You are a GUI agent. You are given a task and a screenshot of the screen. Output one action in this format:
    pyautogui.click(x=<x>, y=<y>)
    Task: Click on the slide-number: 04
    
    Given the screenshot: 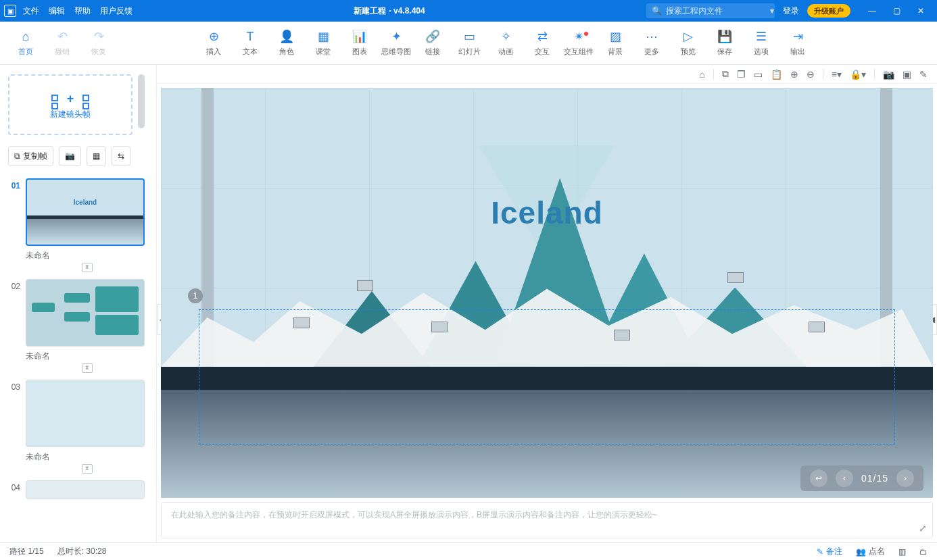 What is the action you would take?
    pyautogui.click(x=14, y=490)
    